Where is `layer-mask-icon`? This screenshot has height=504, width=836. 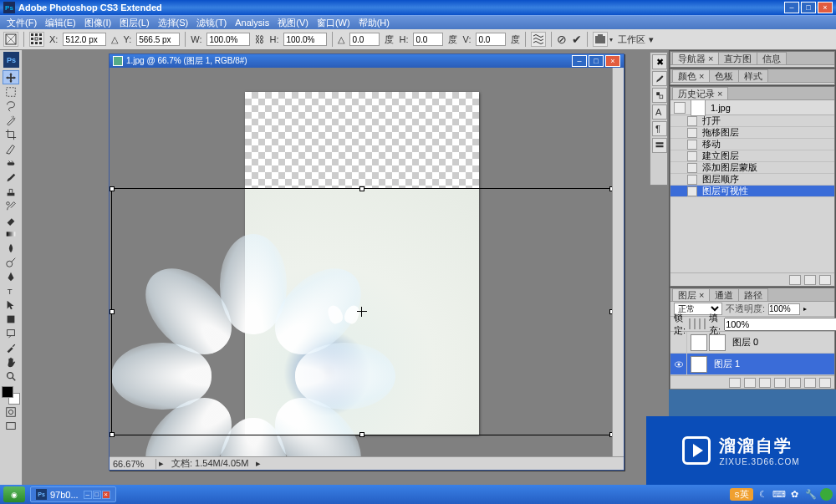
layer-mask-icon is located at coordinates (765, 383).